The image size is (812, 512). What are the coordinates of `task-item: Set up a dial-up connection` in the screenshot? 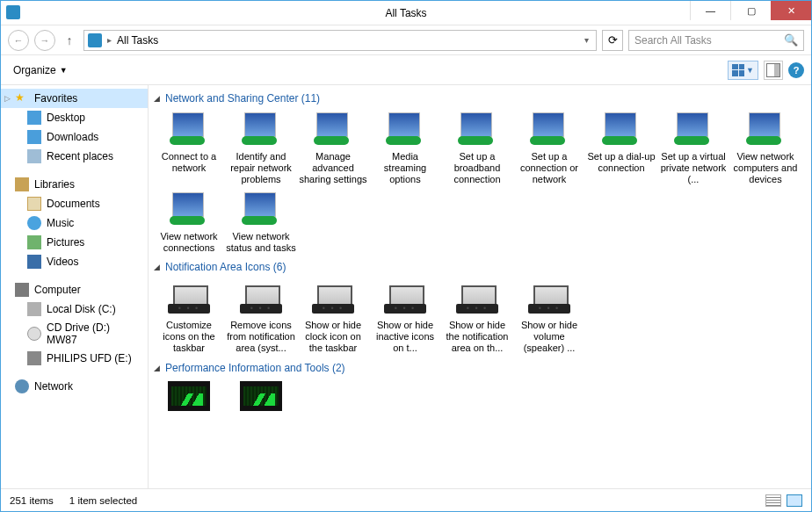 It's located at (621, 148).